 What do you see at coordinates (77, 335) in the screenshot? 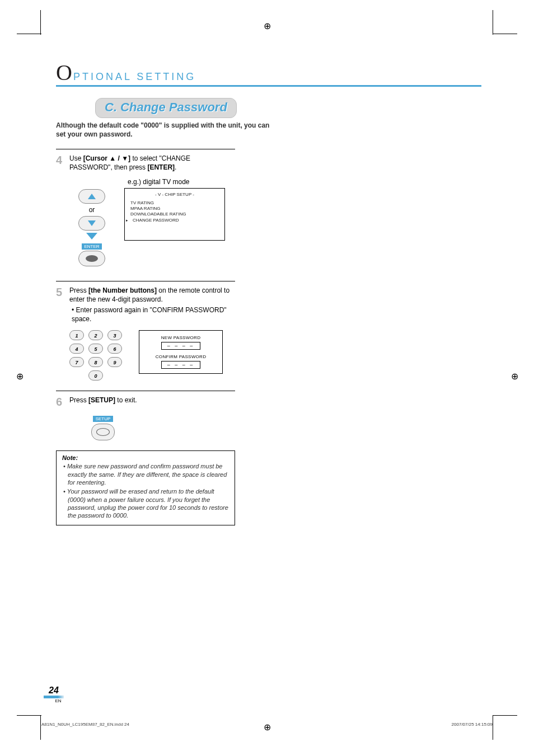
I see `num-1-button: 1` at bounding box center [77, 335].